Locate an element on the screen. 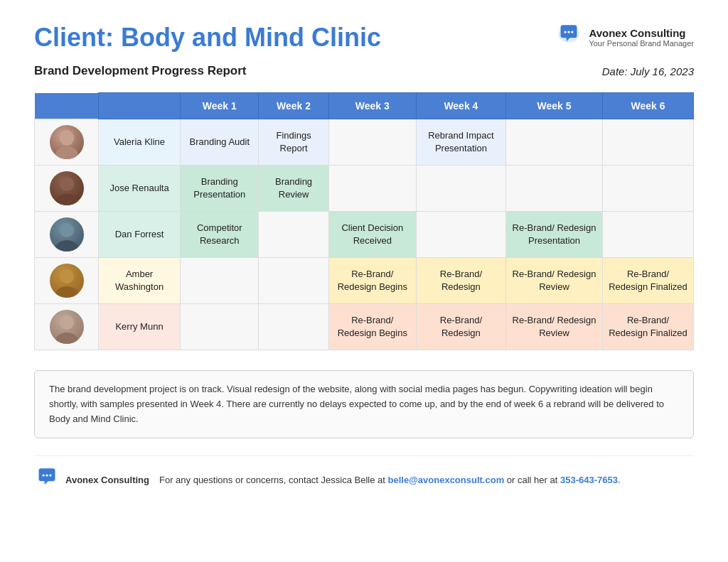 The height and width of the screenshot is (562, 728). avatar-dan is located at coordinates (67, 234).